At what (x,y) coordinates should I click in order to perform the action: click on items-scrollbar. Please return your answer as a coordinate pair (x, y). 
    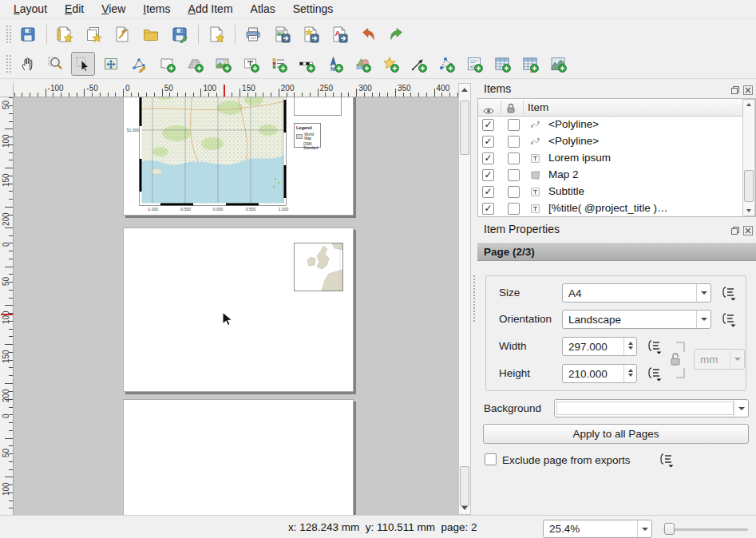
    Looking at the image, I should click on (749, 158).